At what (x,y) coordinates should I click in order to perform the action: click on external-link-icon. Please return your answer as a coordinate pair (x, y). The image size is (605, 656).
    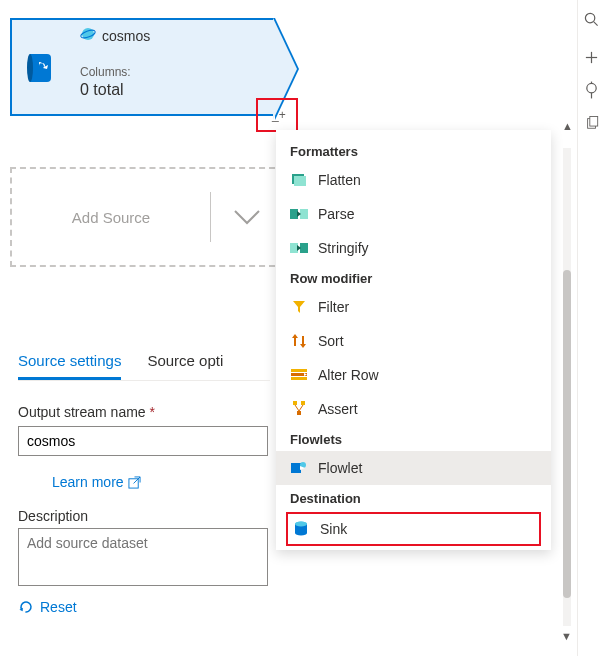
    Looking at the image, I should click on (134, 482).